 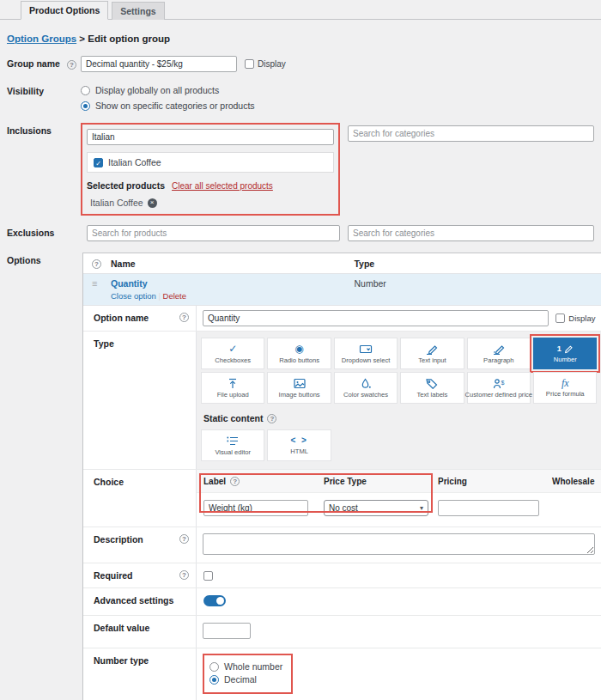 What do you see at coordinates (175, 295) in the screenshot?
I see `delete-option-link: Delete` at bounding box center [175, 295].